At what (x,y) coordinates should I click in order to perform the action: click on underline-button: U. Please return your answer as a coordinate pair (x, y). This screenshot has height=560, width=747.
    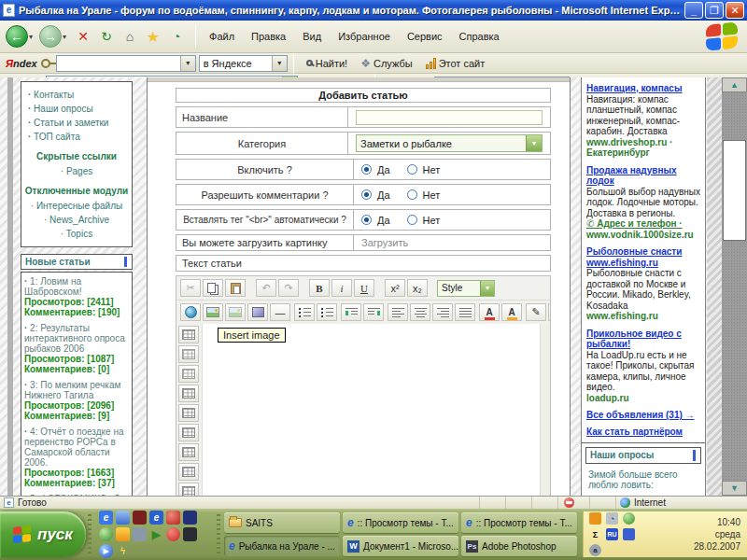
    Looking at the image, I should click on (364, 287).